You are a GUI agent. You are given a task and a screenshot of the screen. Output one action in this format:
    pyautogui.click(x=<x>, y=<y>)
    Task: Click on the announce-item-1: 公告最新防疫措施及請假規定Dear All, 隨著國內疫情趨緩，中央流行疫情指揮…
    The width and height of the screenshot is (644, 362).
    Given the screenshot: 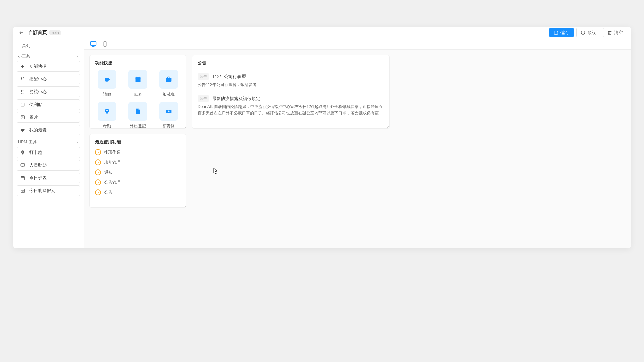 What is the action you would take?
    pyautogui.click(x=291, y=106)
    